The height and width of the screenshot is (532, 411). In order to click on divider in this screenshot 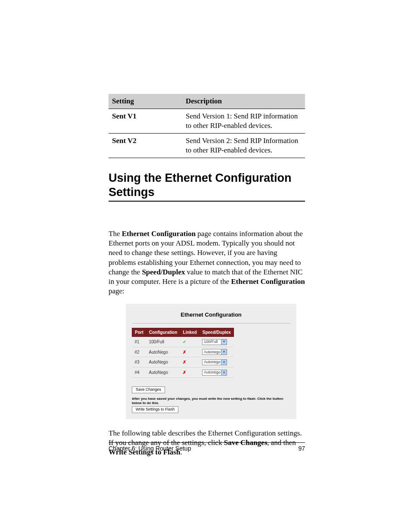, I will do `click(211, 323)`.